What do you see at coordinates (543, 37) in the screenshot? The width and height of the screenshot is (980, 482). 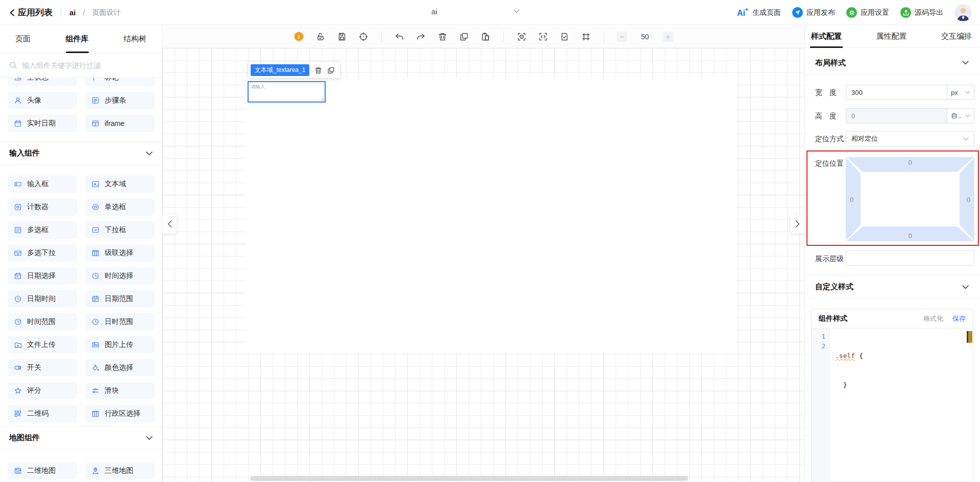 I see `code-scan-icon` at bounding box center [543, 37].